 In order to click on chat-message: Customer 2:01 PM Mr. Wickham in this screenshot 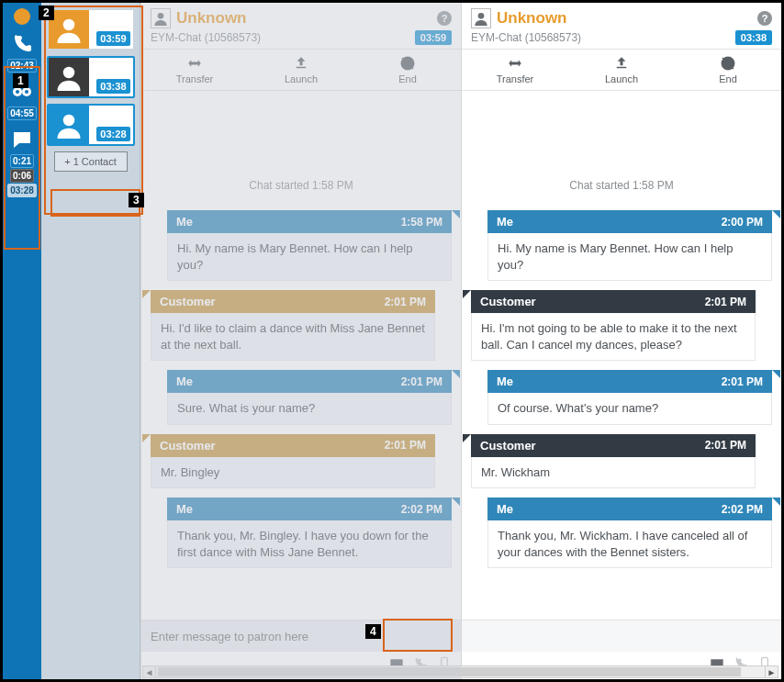, I will do `click(613, 462)`.